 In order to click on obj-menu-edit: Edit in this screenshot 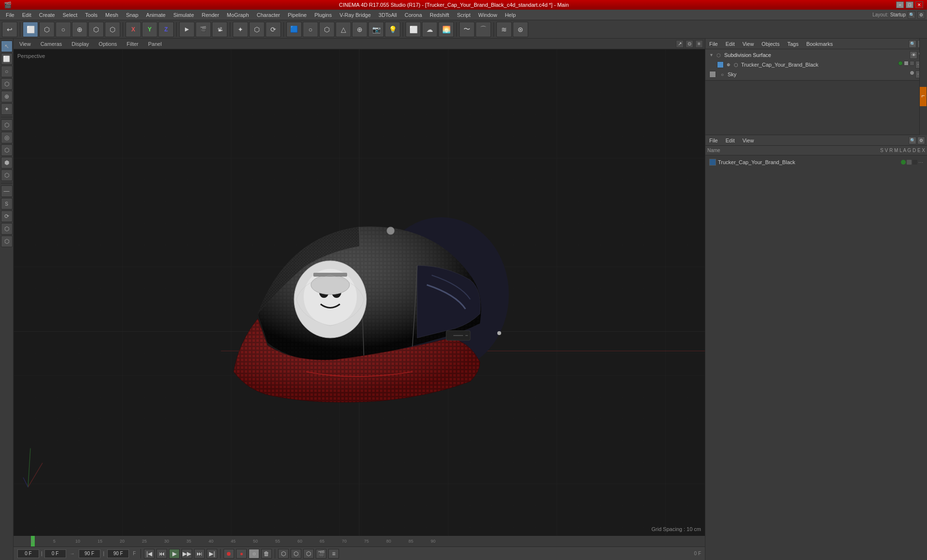, I will do `click(730, 44)`.